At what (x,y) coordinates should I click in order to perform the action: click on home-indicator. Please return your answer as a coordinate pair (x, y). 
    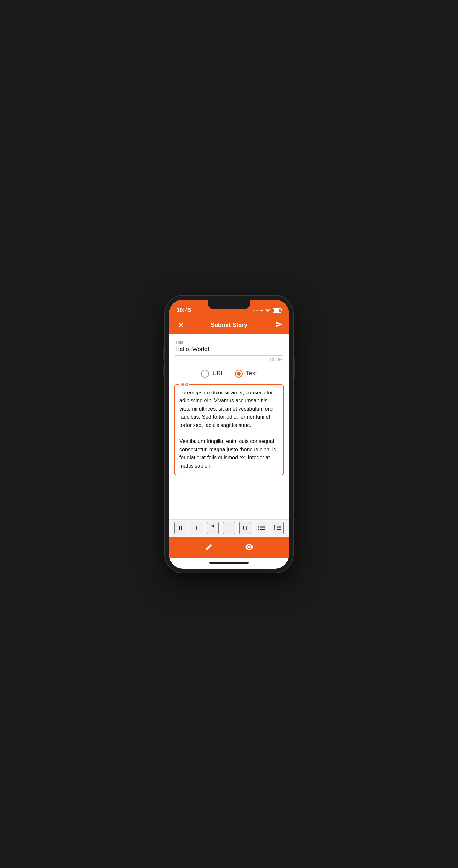
    Looking at the image, I should click on (229, 563).